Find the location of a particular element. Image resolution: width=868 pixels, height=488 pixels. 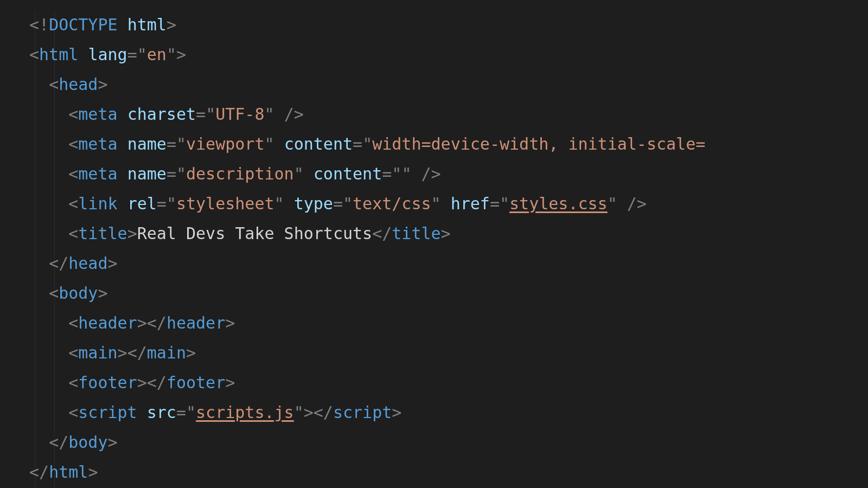

code-token: en is located at coordinates (157, 54).